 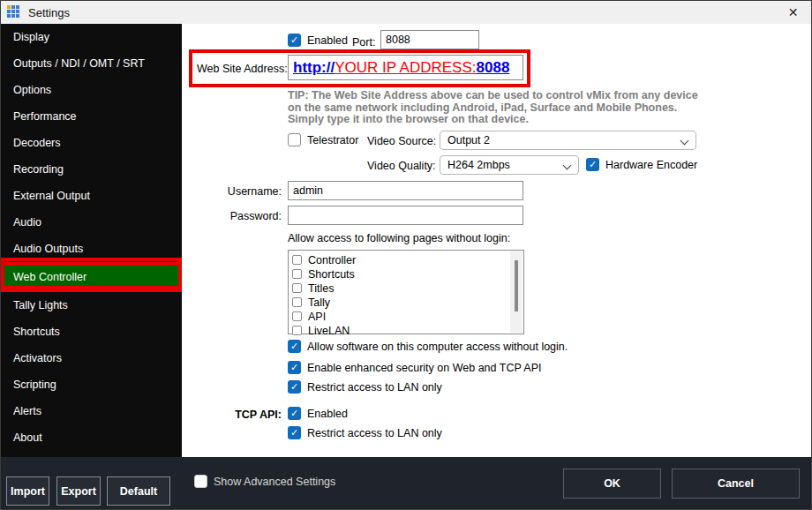 What do you see at coordinates (92, 169) in the screenshot?
I see `sidebar-item-recording: Recording` at bounding box center [92, 169].